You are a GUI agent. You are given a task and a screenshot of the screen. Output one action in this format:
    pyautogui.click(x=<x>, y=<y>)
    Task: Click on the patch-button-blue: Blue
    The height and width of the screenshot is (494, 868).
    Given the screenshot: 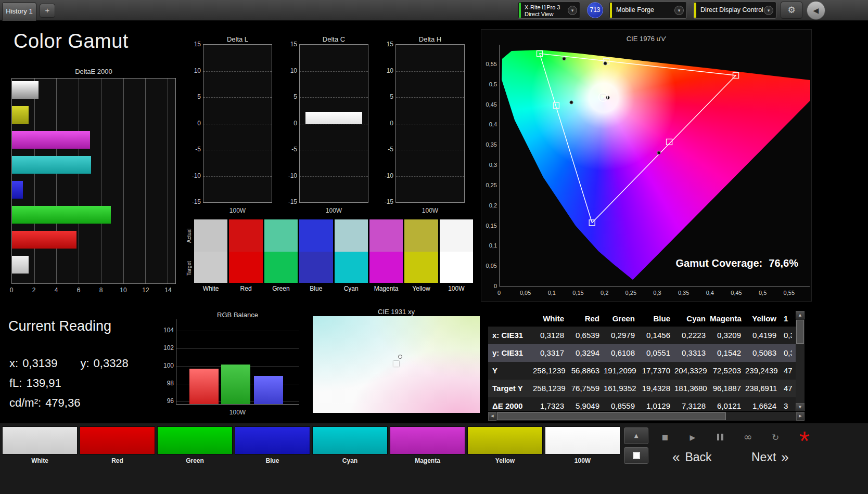 What is the action you would take?
    pyautogui.click(x=273, y=447)
    